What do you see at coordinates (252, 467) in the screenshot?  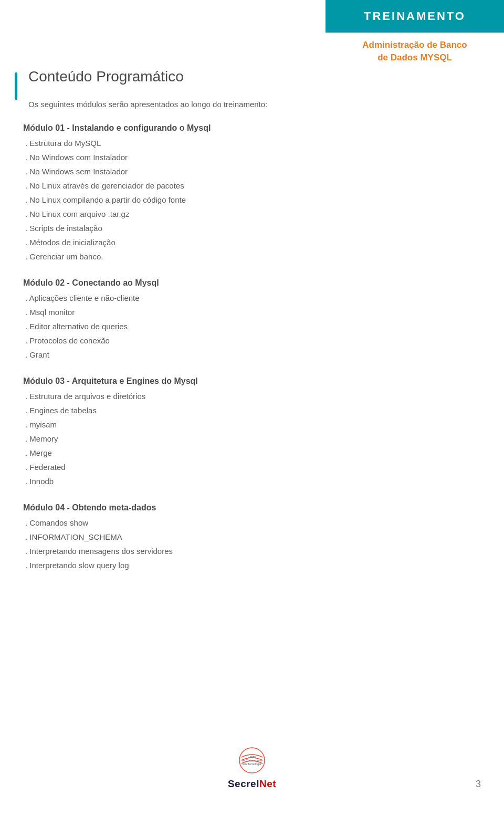 I see `module-item: . Federated` at bounding box center [252, 467].